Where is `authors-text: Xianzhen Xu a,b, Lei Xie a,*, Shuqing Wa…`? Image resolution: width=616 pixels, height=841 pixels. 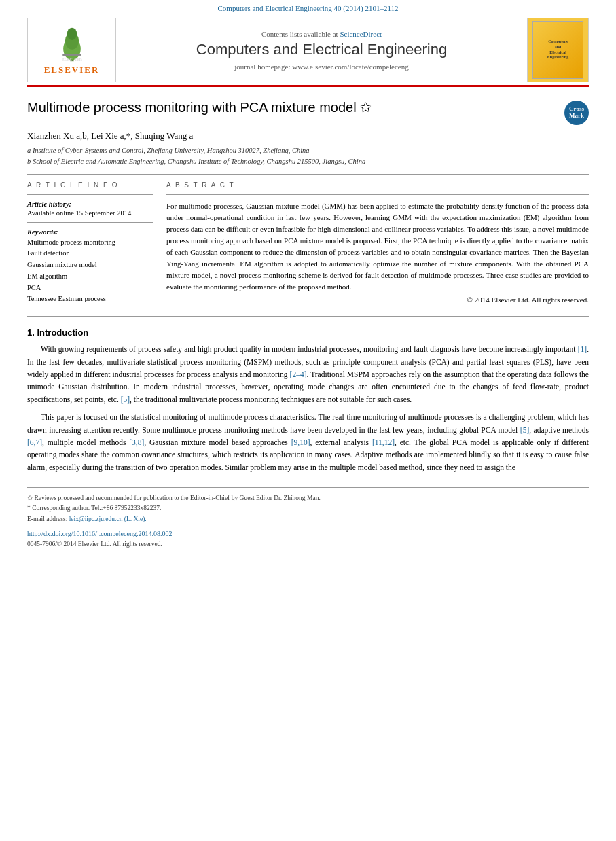 authors-text: Xianzhen Xu a,b, Lei Xie a,*, Shuqing Wa… is located at coordinates (110, 136).